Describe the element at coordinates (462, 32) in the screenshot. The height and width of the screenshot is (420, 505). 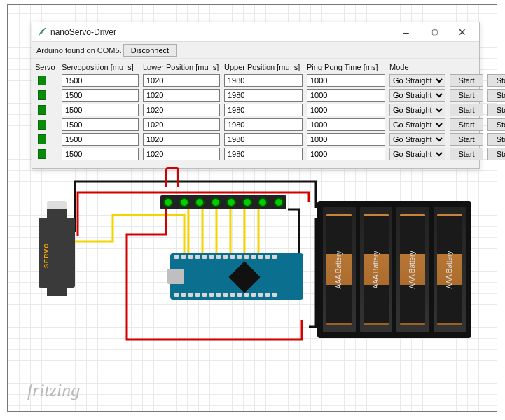
I see `window-close-button` at that location.